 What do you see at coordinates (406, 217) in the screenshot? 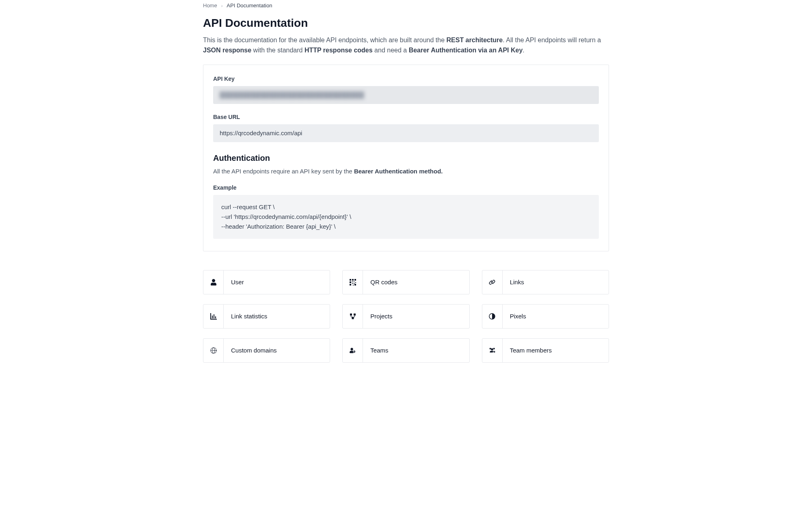
I see `example-code-box: curl --request GET \ --url 'https://qrco…` at bounding box center [406, 217].